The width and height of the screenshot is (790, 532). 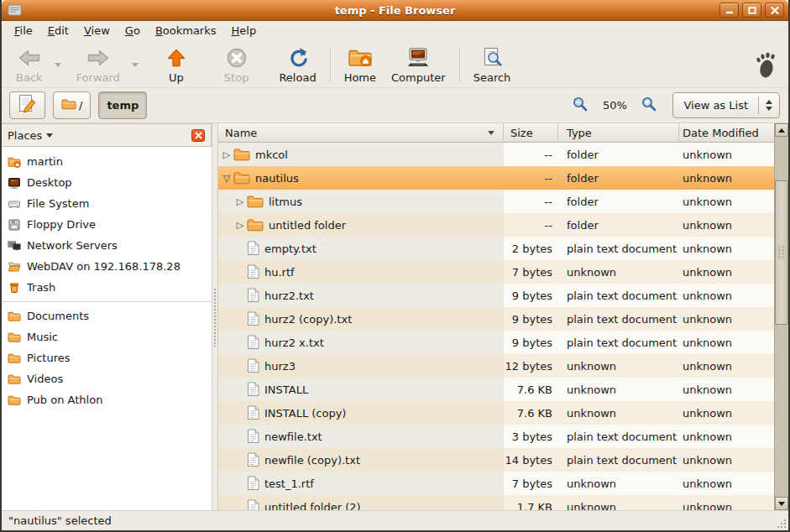 What do you see at coordinates (496, 154) in the screenshot?
I see `table-row: ▷mkcol--folderunknown` at bounding box center [496, 154].